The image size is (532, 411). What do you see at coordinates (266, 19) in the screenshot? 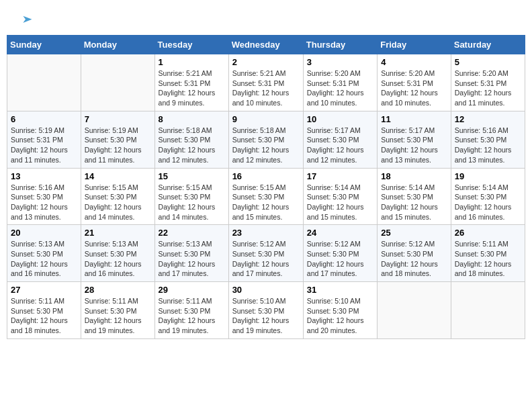
I see `page-header` at bounding box center [266, 19].